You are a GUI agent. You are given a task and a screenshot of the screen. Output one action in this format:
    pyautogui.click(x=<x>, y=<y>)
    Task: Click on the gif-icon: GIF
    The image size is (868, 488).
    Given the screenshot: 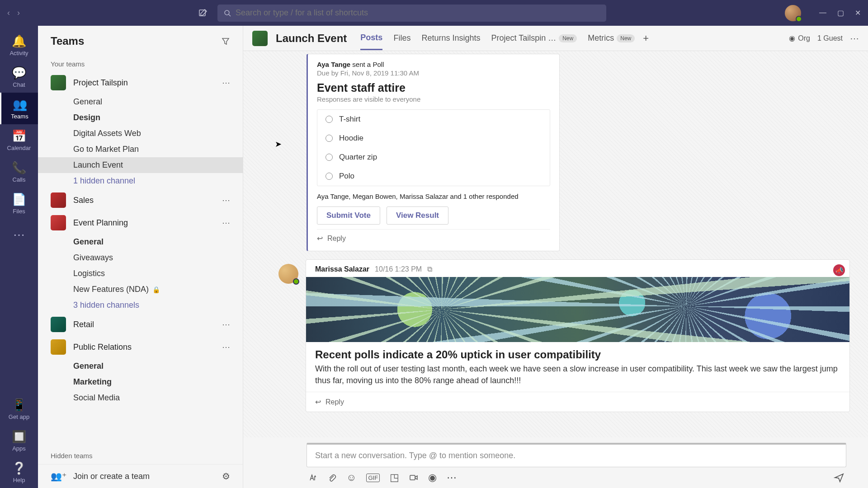 What is the action you would take?
    pyautogui.click(x=373, y=478)
    